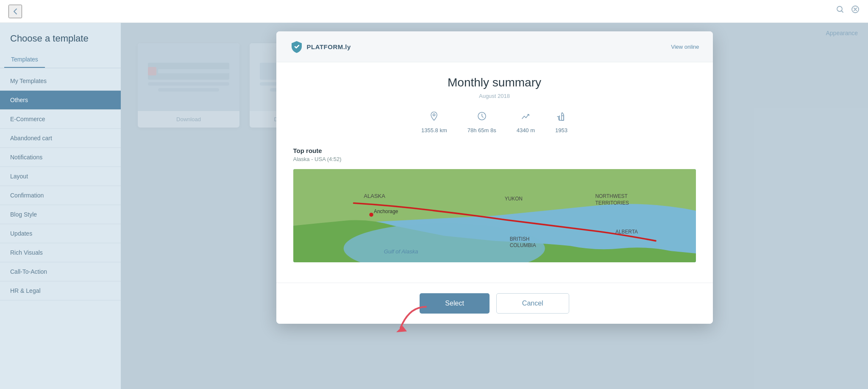 The width and height of the screenshot is (868, 389). Describe the element at coordinates (434, 131) in the screenshot. I see `stat-distance-value: 1355.8 km` at that location.